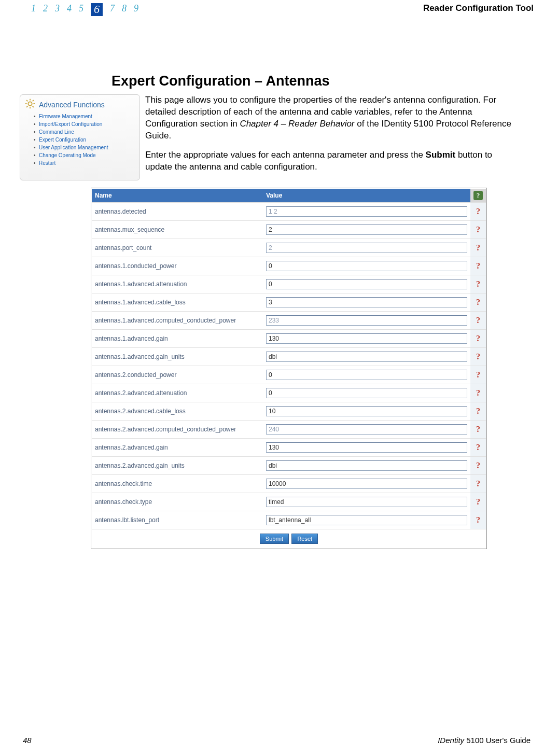 This screenshot has height=756, width=544. I want to click on intro-paragraph-2: Enter the appropriate values for each an…, so click(332, 161).